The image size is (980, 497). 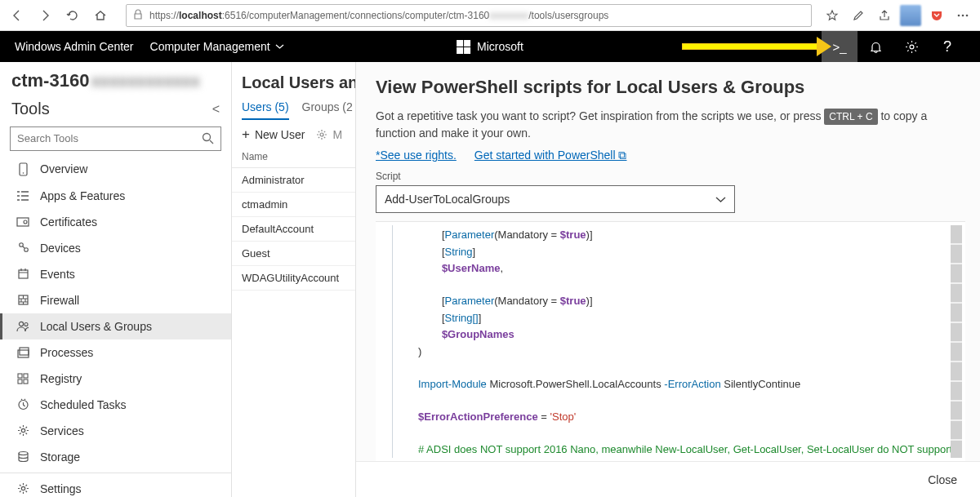 What do you see at coordinates (60, 457) in the screenshot?
I see `sidebar-item-label: Storage` at bounding box center [60, 457].